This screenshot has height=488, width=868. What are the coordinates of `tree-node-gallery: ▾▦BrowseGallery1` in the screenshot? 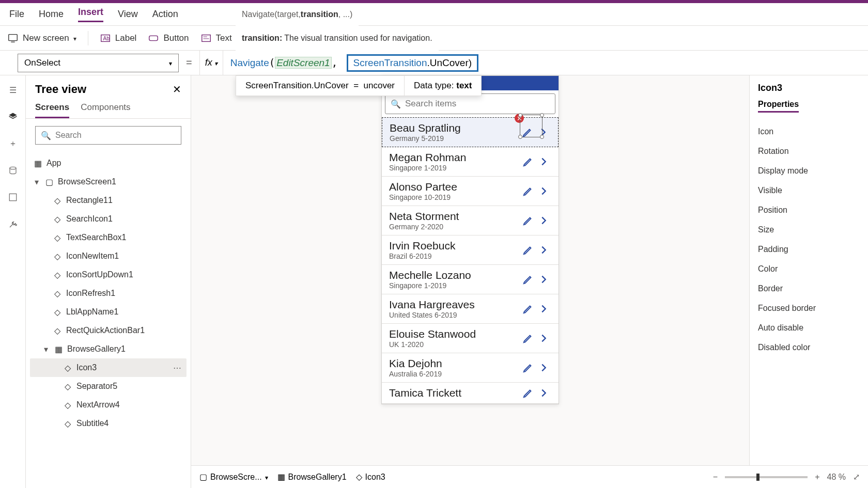 It's located at (109, 349).